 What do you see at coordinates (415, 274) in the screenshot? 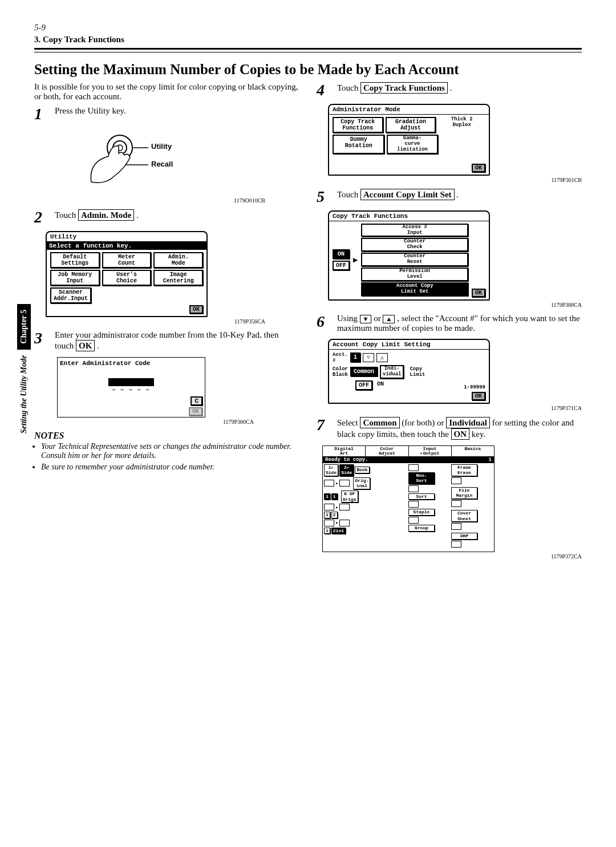
I see `permission-level-btn: Permission Level` at bounding box center [415, 274].